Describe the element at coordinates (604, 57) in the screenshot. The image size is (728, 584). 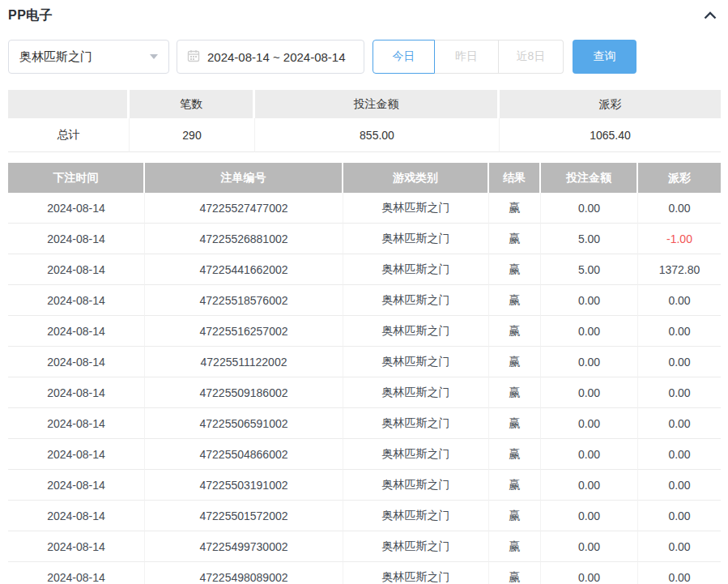
I see `query-button: 查询` at that location.